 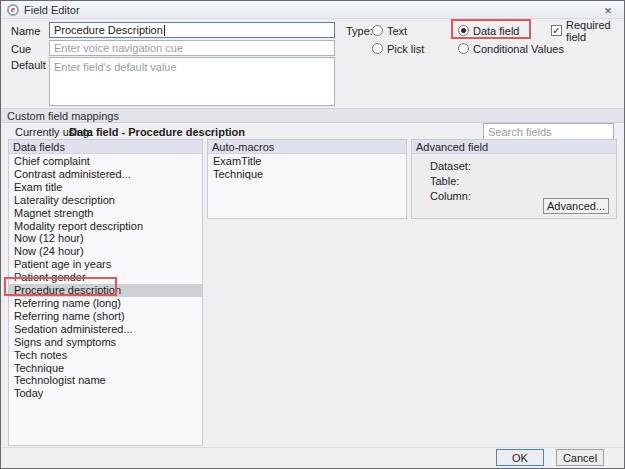 I want to click on list-item: Contrast administered..., so click(x=106, y=174).